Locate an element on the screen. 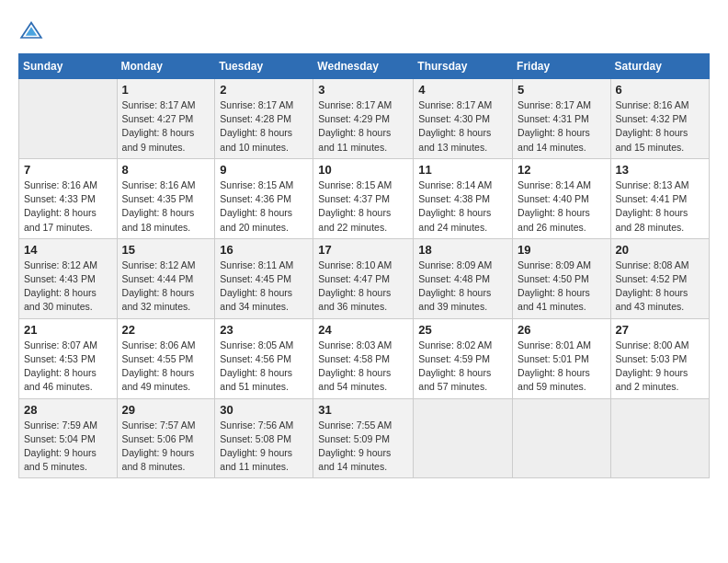  calendar-cell: 14Sunrise: 8:12 AM Sunset: 4:43 PM Dayli… is located at coordinates (68, 278).